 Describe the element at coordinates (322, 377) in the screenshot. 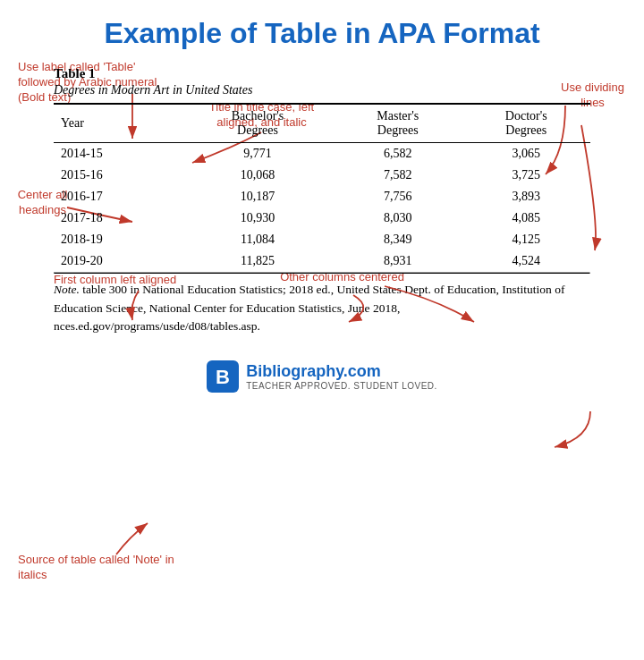

I see `footer-logo: B Bibliography.com Teacher Approved. Stu…` at that location.